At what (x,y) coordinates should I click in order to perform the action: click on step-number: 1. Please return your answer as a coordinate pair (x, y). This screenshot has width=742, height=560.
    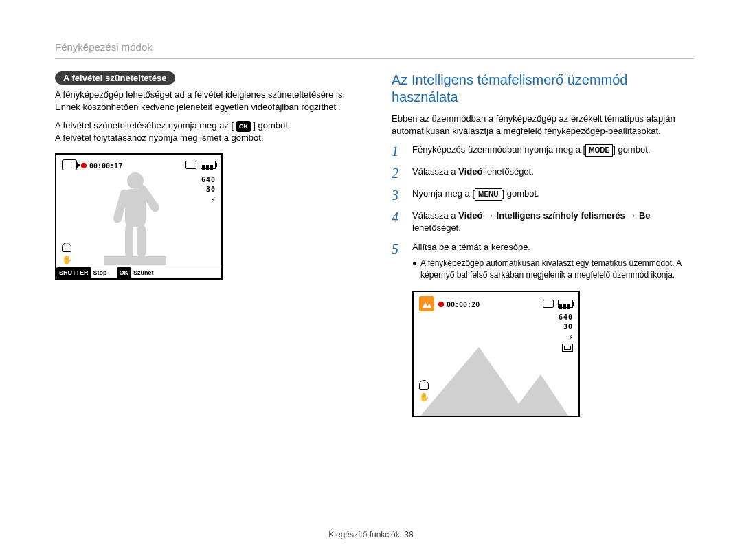
    Looking at the image, I should click on (402, 151).